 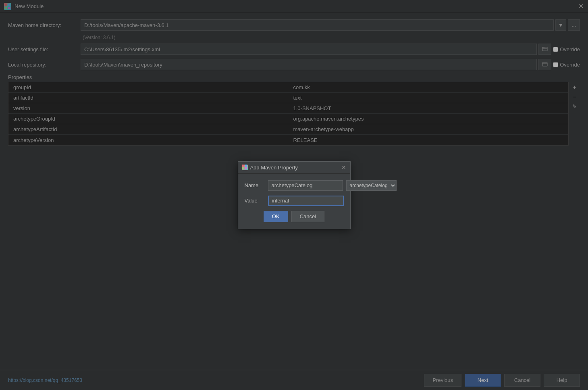 I want to click on modal-close-button: ✕, so click(x=344, y=167).